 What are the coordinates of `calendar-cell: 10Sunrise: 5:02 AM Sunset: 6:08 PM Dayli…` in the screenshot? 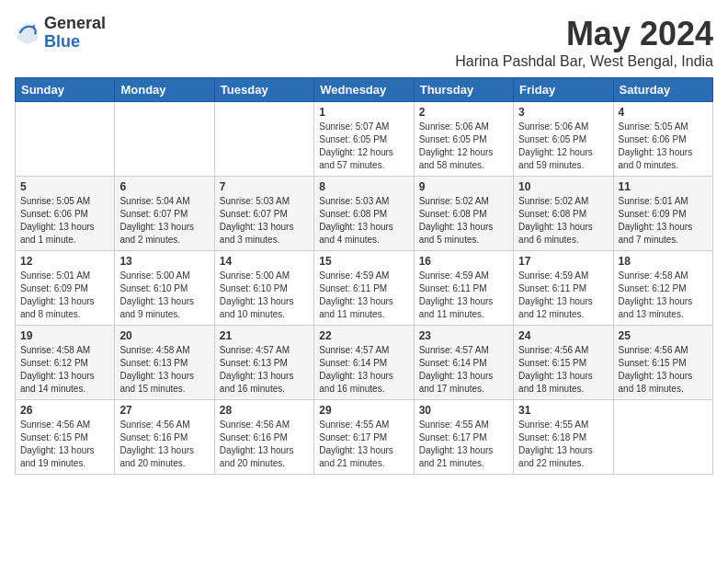 It's located at (563, 213).